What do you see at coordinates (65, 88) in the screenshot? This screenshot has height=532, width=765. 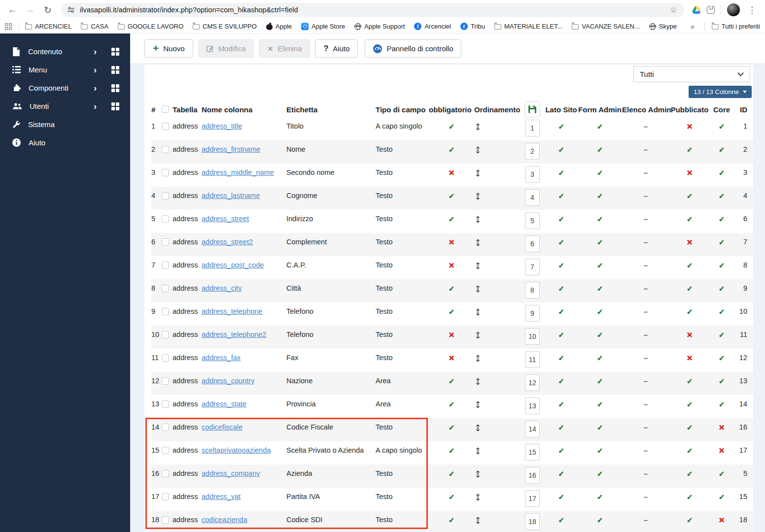 I see `sidebar-item-componenti: Componenti ›` at bounding box center [65, 88].